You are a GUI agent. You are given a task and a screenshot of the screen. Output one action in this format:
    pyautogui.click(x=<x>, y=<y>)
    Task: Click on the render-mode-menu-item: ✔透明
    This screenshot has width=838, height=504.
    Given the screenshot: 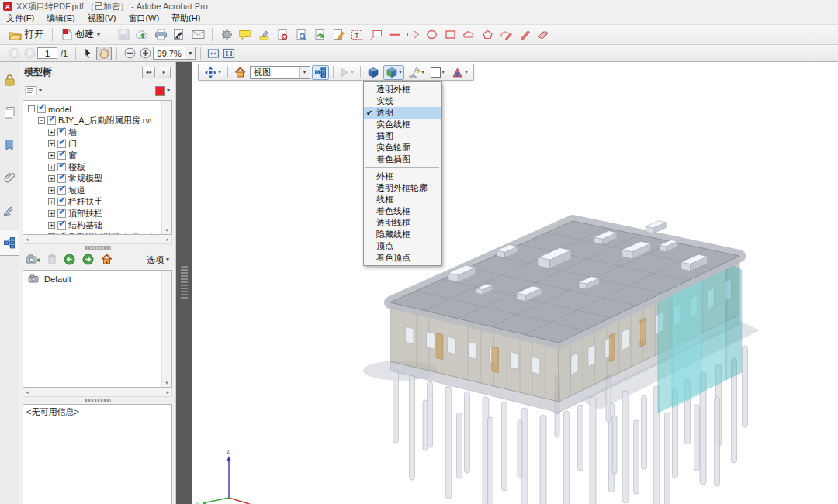 What is the action you would take?
    pyautogui.click(x=402, y=113)
    